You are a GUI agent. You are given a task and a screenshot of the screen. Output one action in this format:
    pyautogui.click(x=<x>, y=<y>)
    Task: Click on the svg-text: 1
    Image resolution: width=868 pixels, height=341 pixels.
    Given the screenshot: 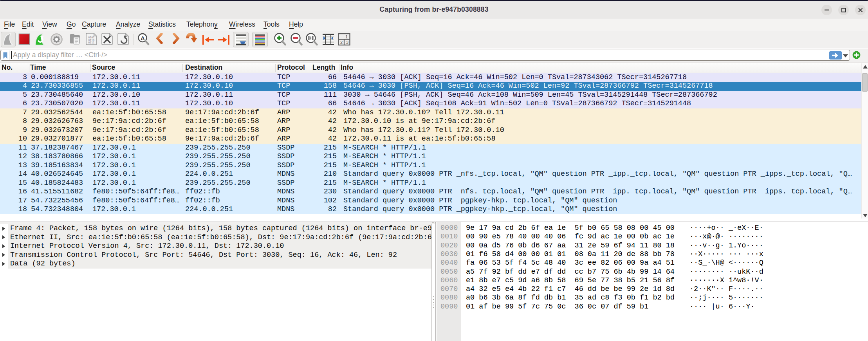 What is the action you would take?
    pyautogui.click(x=346, y=37)
    